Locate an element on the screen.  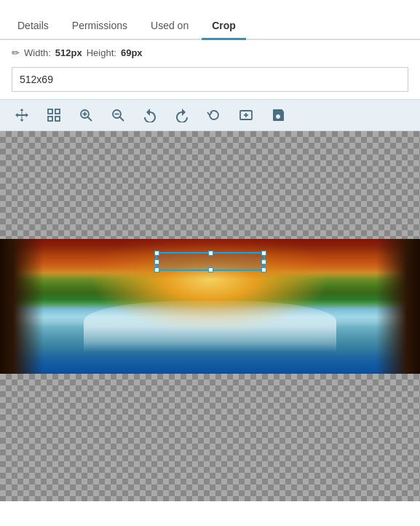
height-value: 69px is located at coordinates (132, 52).